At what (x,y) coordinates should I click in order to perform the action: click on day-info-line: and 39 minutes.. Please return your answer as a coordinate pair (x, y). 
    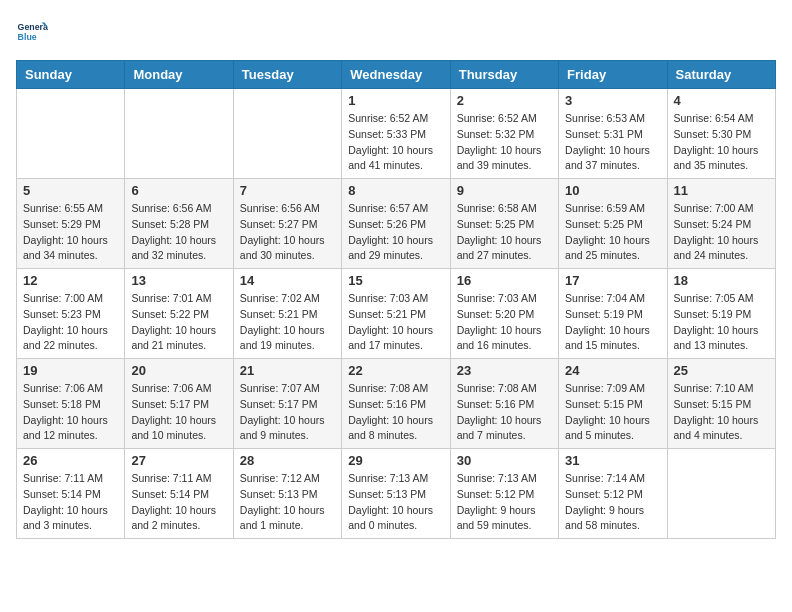
    Looking at the image, I should click on (504, 166).